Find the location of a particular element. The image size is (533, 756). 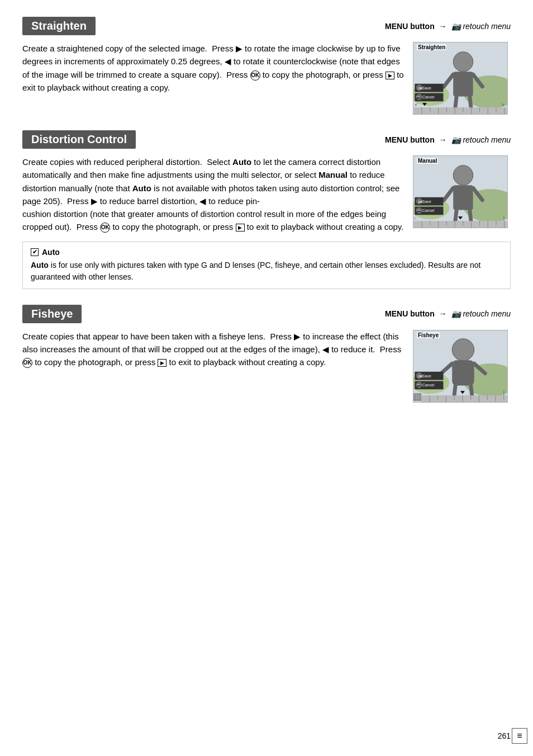

distortion-play-symbol: ▶ is located at coordinates (240, 228).